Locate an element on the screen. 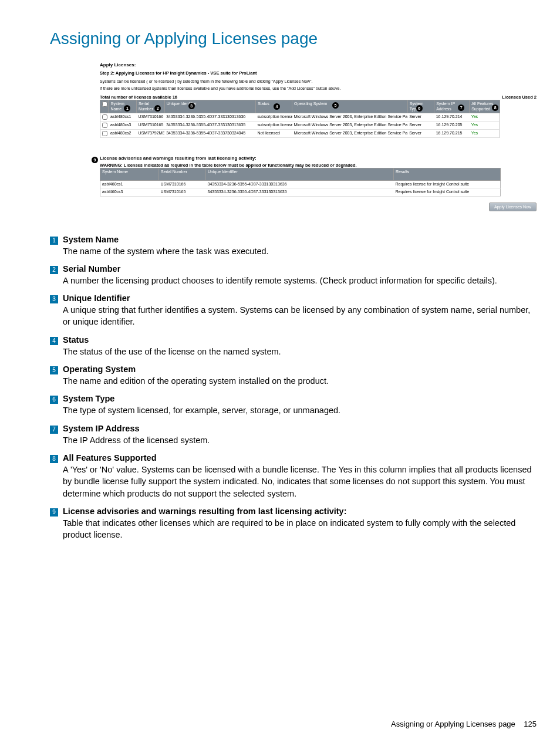  header-system-ip: System IP Address7 is located at coordinates (452, 107).